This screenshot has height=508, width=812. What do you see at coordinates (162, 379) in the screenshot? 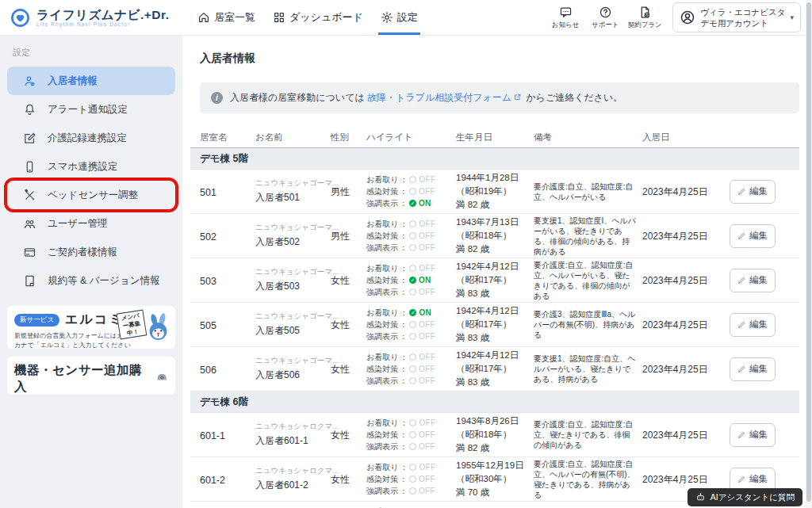
I see `camera-icon` at bounding box center [162, 379].